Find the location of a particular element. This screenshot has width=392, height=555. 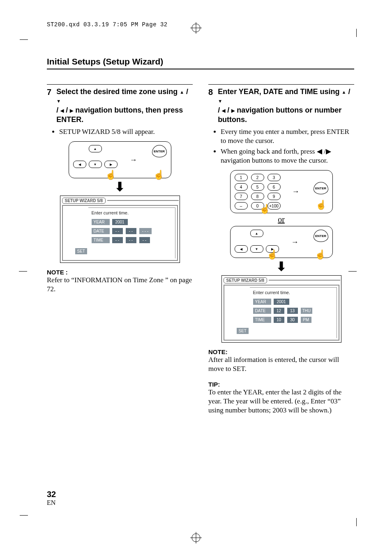

section-title: Initial Setups (Setup Wizard) is located at coordinates (201, 62).